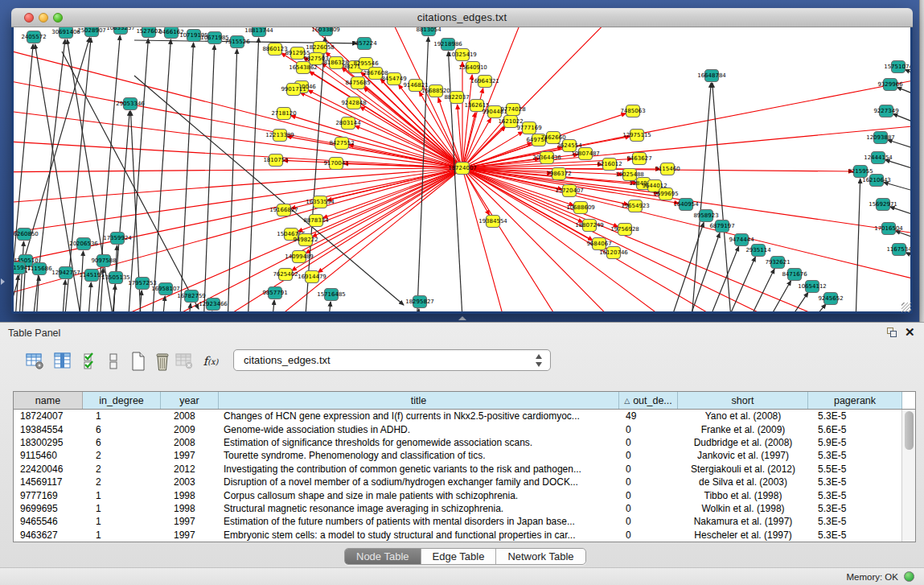 The height and width of the screenshot is (585, 924). What do you see at coordinates (569, 192) in the screenshot?
I see `graph-node: 15720407` at bounding box center [569, 192].